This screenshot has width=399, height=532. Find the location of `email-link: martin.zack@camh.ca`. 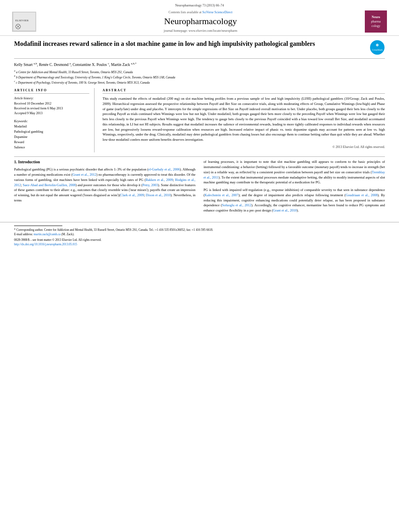

email-link: martin.zack@camh.ca is located at coordinates (47, 234).